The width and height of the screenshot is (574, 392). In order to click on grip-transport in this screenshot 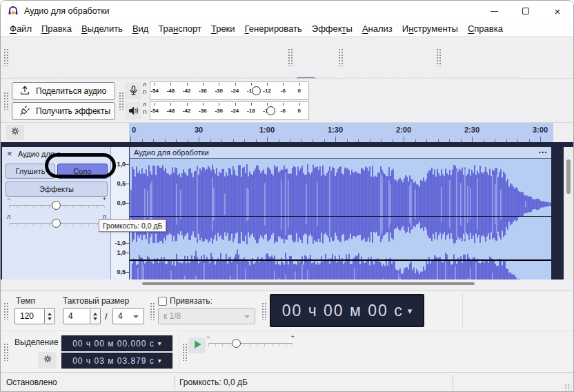, I will do `click(6, 57)`.